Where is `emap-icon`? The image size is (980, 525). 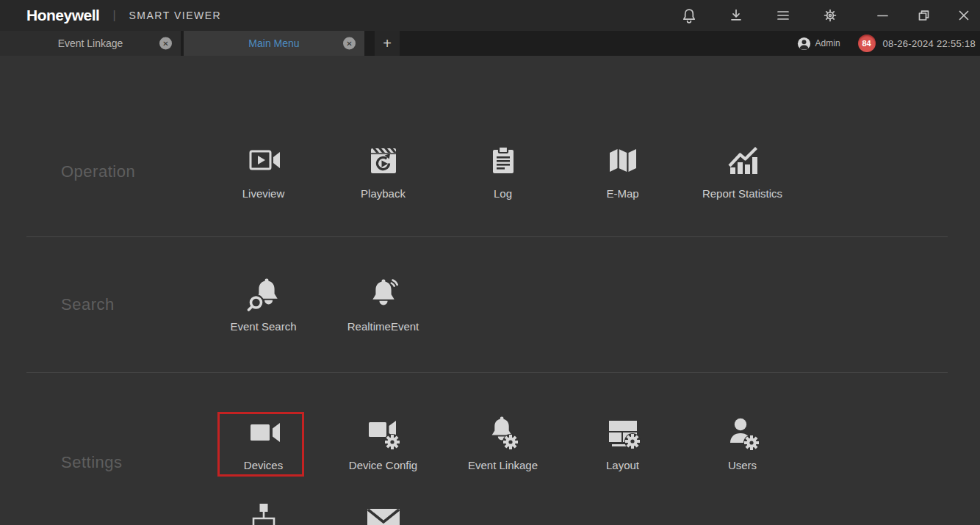 emap-icon is located at coordinates (623, 161).